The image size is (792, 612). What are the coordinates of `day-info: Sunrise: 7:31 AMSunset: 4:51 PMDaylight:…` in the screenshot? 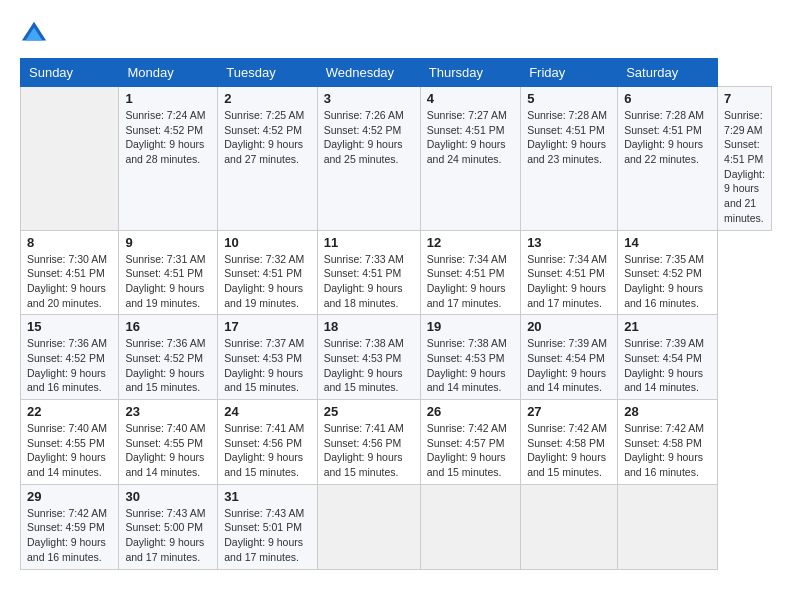 It's located at (165, 281).